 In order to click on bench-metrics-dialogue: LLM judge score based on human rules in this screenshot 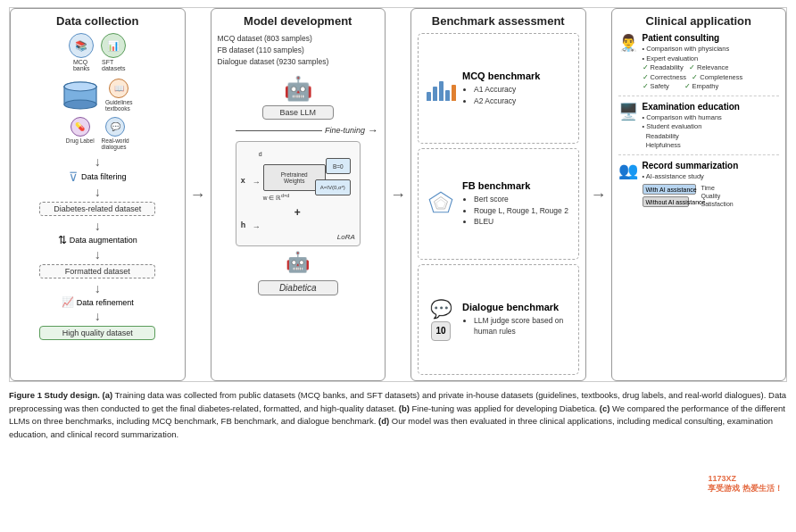, I will do `click(518, 327)`.